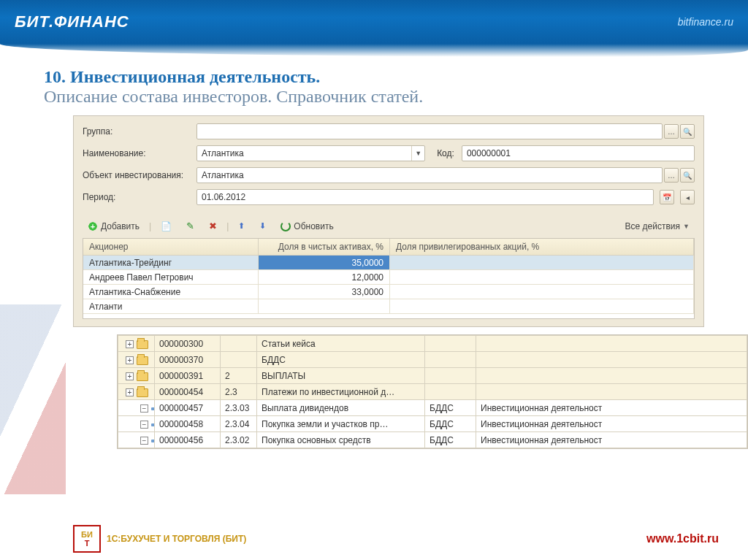 This screenshot has height=560, width=748. Describe the element at coordinates (687, 226) in the screenshot. I see `chevron-down-icon: ▼` at that location.